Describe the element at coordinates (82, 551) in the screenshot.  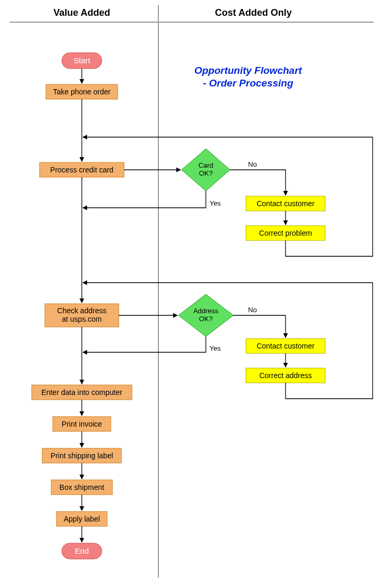
I see `node-end: End` at that location.